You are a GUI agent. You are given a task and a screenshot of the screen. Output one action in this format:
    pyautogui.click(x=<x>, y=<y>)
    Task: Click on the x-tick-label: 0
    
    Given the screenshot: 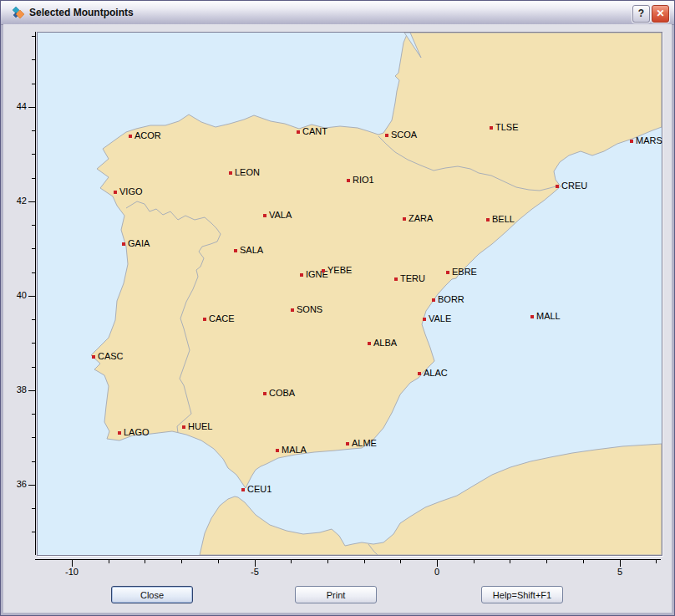 What is the action you would take?
    pyautogui.click(x=437, y=572)
    